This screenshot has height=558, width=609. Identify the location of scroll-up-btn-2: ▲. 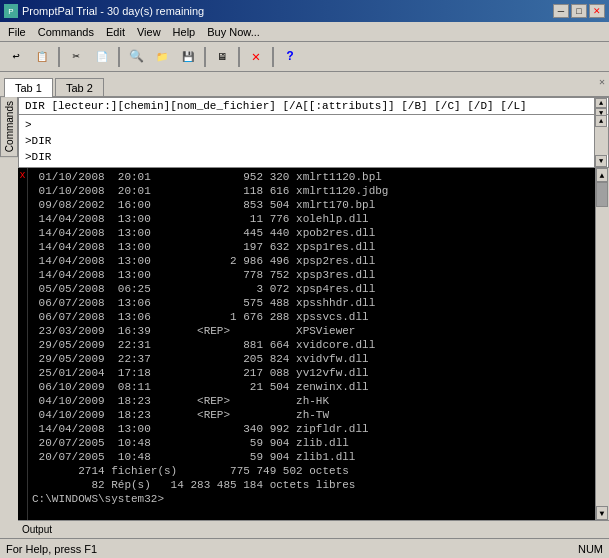
(601, 121).